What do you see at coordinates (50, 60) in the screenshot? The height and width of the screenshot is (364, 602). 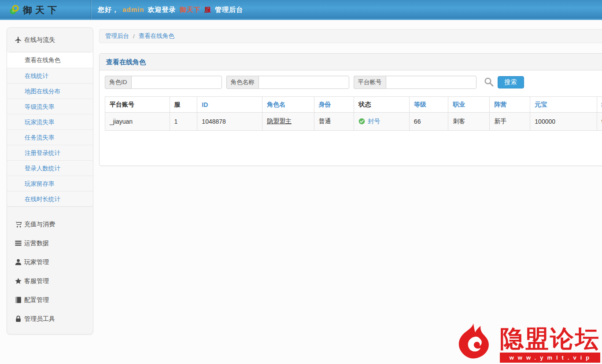 I see `sidebar-item-view-online-roles: 查看在线角色` at bounding box center [50, 60].